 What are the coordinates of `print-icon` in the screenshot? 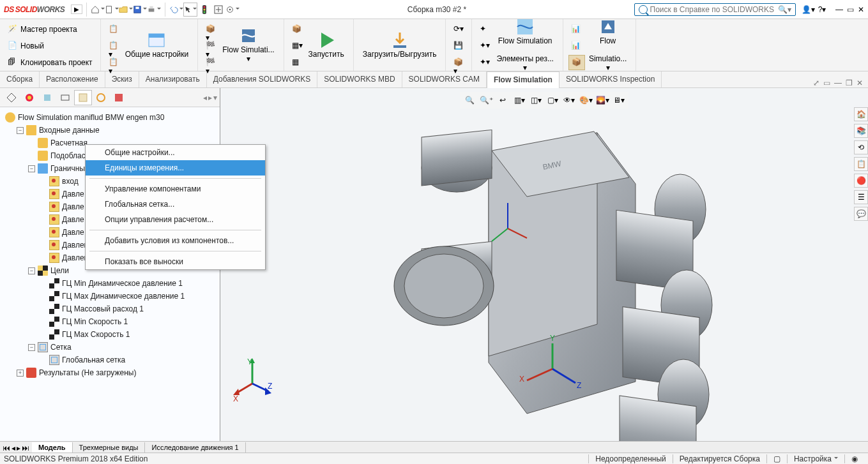 It's located at (154, 10).